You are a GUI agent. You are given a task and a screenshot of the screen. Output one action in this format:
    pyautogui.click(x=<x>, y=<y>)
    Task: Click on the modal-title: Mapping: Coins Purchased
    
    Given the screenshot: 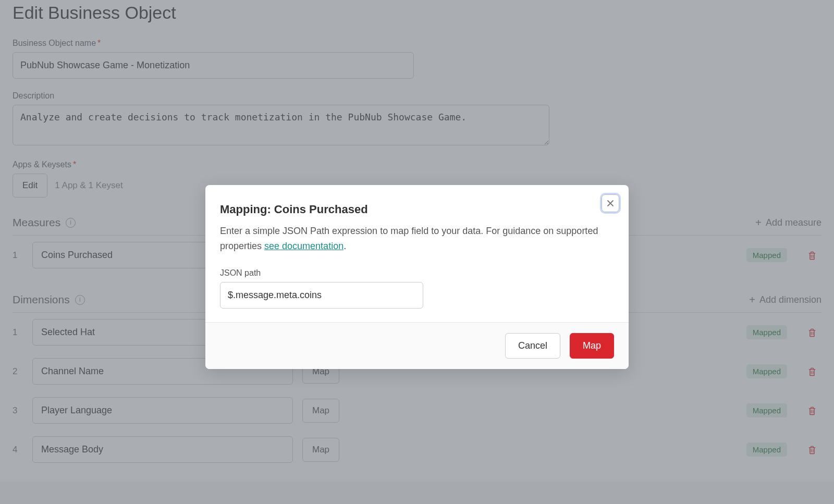 What is the action you would take?
    pyautogui.click(x=417, y=210)
    